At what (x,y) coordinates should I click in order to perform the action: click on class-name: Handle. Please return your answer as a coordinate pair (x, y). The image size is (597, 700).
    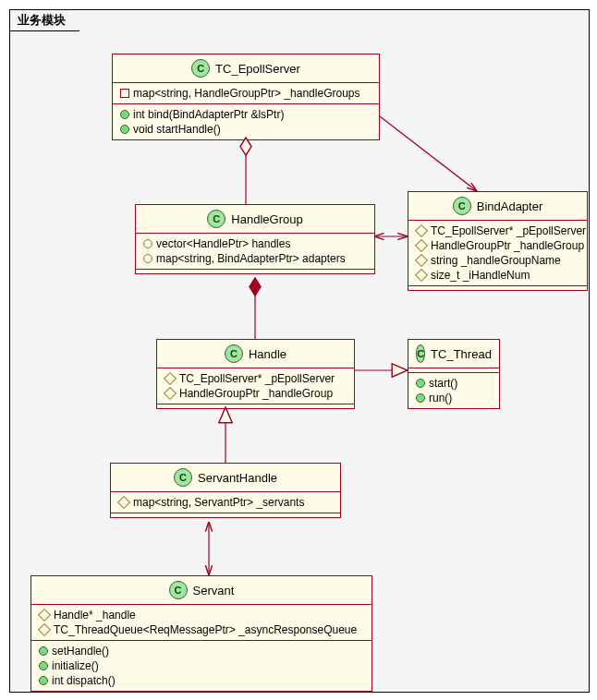
    Looking at the image, I should click on (268, 355).